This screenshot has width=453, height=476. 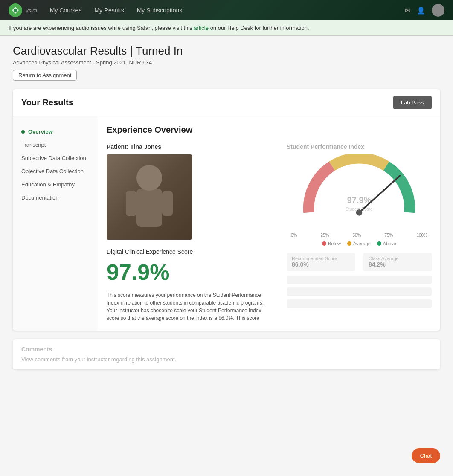 What do you see at coordinates (390, 244) in the screenshot?
I see `legend-label-above: Above` at bounding box center [390, 244].